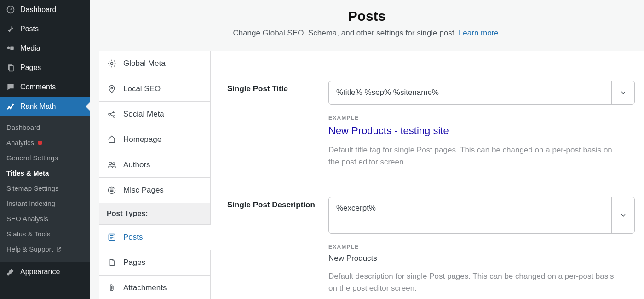  I want to click on submenu-label: Analytics, so click(20, 143).